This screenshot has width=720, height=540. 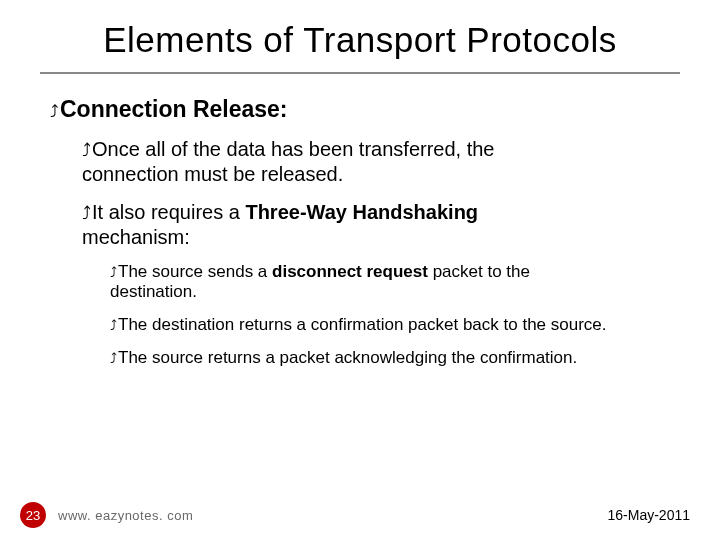 I want to click on slide-number-badge: 23, so click(x=33, y=515).